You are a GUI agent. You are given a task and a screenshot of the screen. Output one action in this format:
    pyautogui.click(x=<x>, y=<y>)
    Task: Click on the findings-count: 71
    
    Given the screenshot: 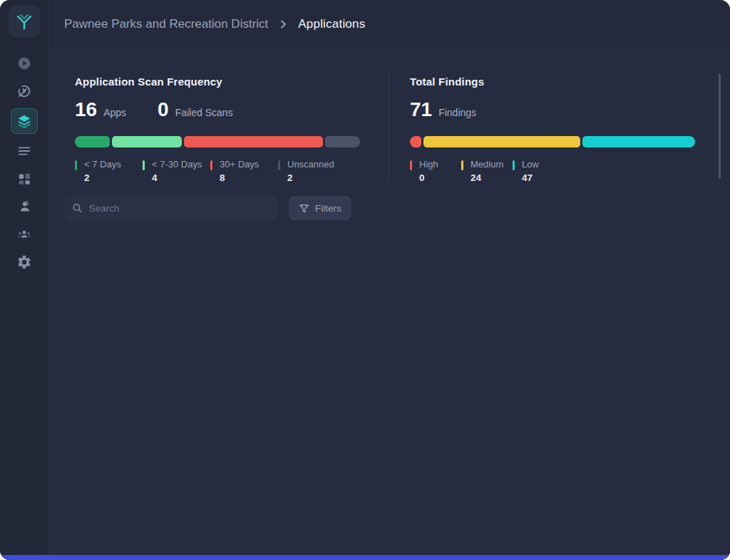 What is the action you would take?
    pyautogui.click(x=421, y=110)
    